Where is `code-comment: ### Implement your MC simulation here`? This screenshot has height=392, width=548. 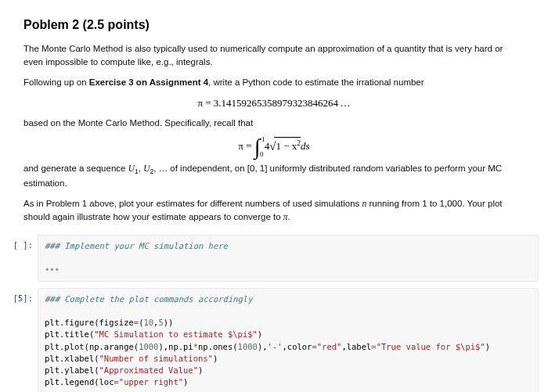 code-comment: ### Implement your MC simulation here is located at coordinates (136, 246).